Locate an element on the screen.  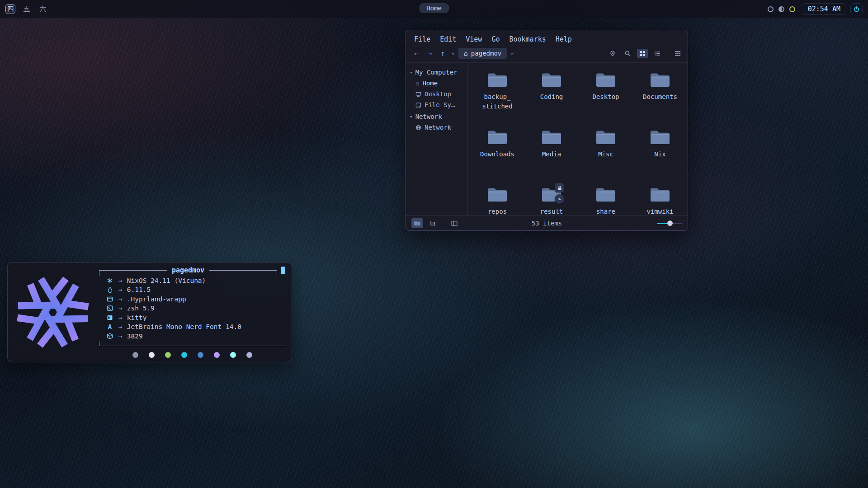
fetch-box-bottom is located at coordinates (192, 344).